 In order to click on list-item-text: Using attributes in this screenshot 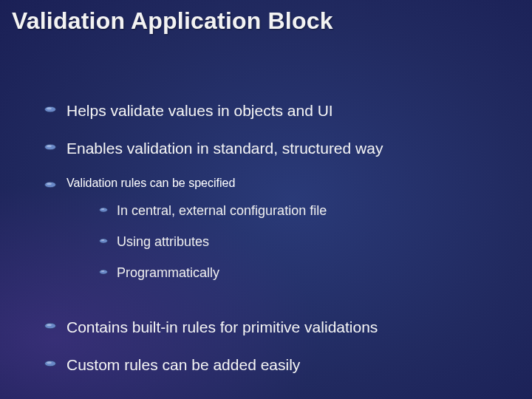, I will do `click(163, 242)`.